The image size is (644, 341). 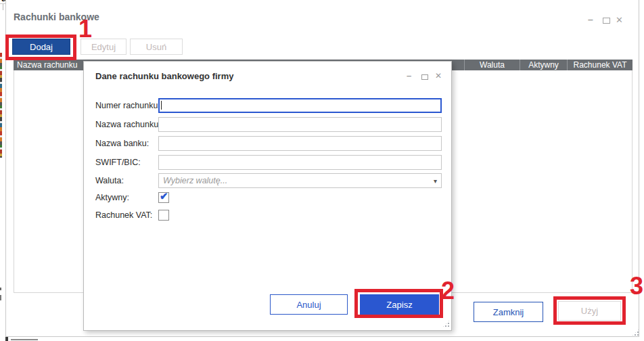 What do you see at coordinates (127, 198) in the screenshot?
I see `label-aktywny: Aktywny:` at bounding box center [127, 198].